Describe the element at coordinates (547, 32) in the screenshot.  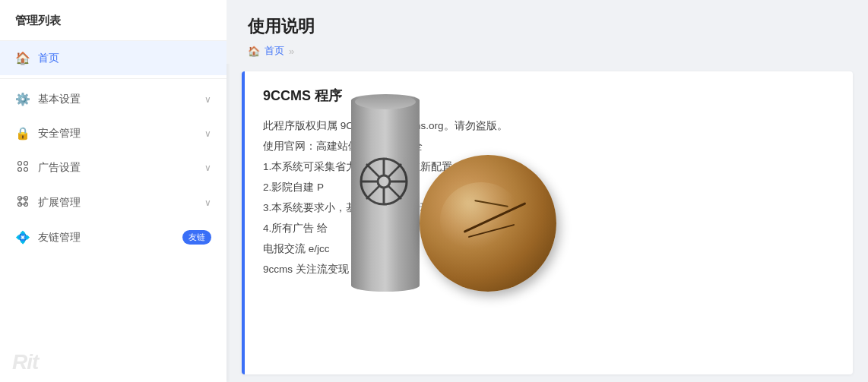
I see `page-title-bar: 使用说明 🏠 首页 »` at that location.